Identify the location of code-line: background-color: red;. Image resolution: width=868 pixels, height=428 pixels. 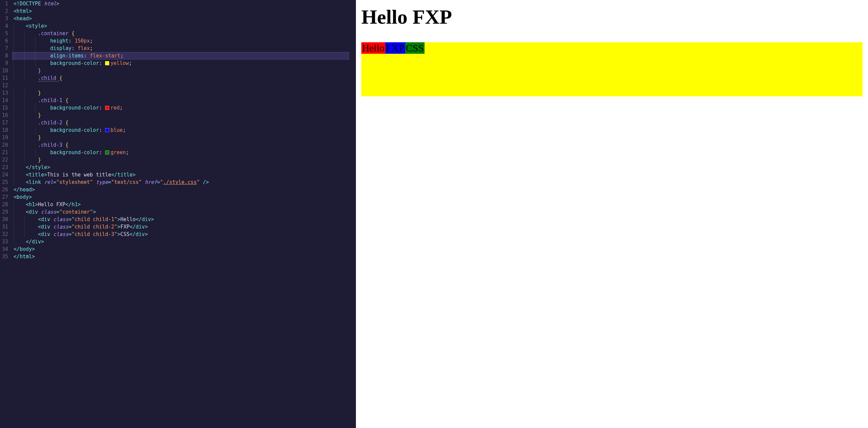
(180, 108).